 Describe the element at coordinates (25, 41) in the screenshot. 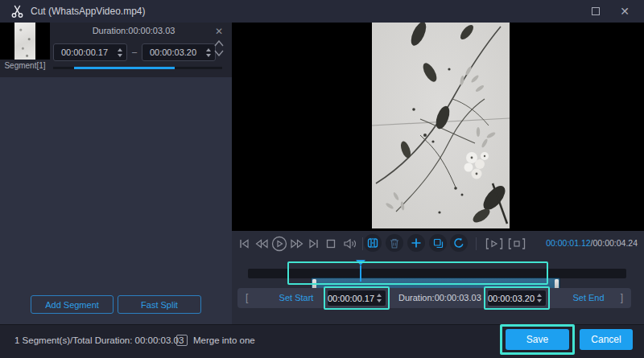

I see `segment-thumbnail` at that location.